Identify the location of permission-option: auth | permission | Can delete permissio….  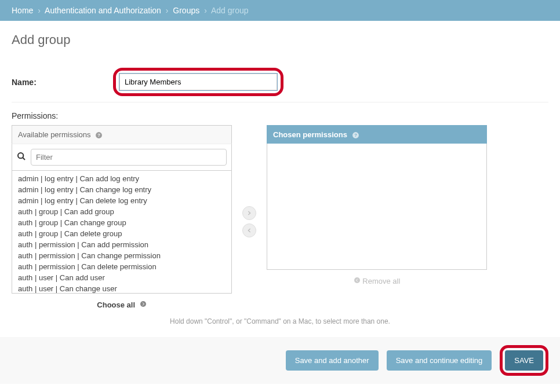
(122, 266).